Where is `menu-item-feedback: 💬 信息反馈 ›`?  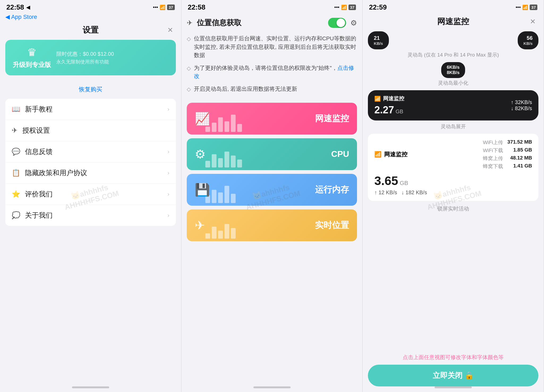 menu-item-feedback: 💬 信息反馈 › is located at coordinates (91, 152).